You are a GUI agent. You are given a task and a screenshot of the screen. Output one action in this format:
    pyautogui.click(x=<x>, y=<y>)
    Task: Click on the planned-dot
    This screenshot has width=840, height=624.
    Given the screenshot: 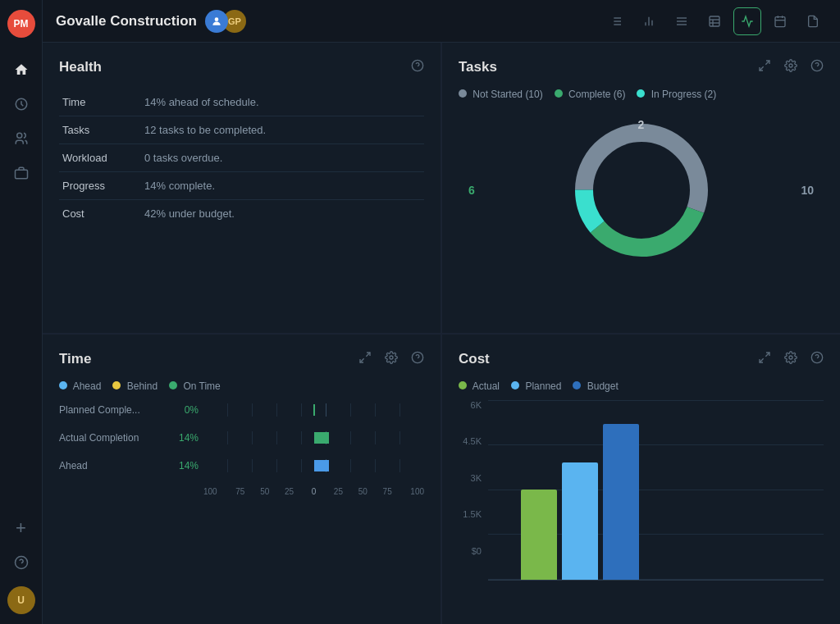 What is the action you would take?
    pyautogui.click(x=515, y=385)
    